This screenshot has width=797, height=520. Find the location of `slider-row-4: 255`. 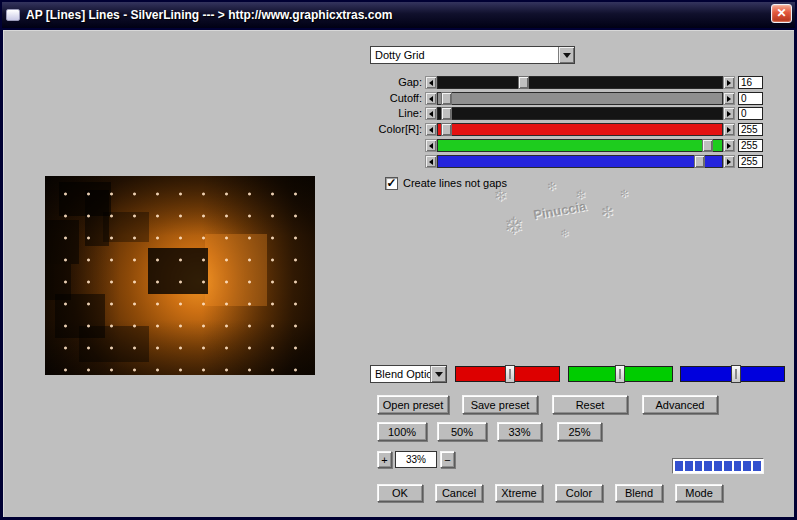

slider-row-4: 255 is located at coordinates (569, 146).